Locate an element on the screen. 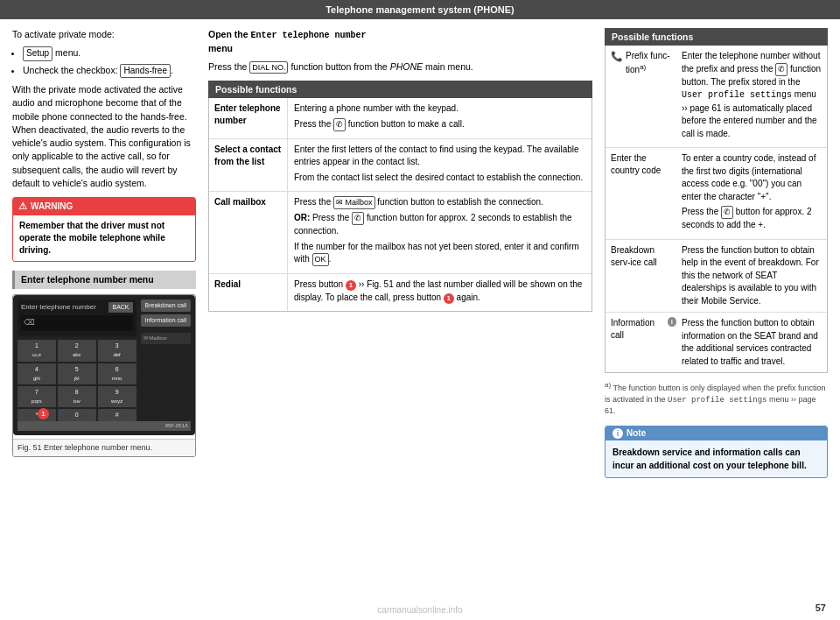 The height and width of the screenshot is (620, 840). enter-telephone-section: Enter telephone number menu Enter teleph… is located at coordinates (104, 364).